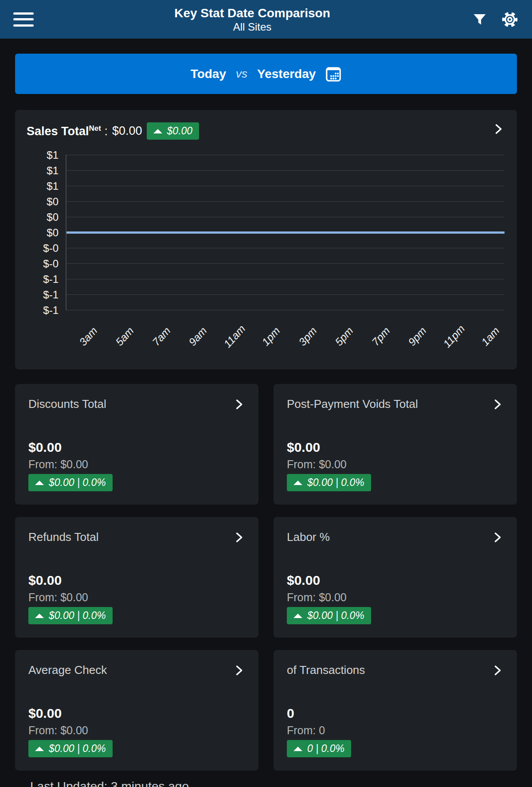 The width and height of the screenshot is (532, 787). Describe the element at coordinates (491, 336) in the screenshot. I see `x-axis-tick-label: 1am` at that location.